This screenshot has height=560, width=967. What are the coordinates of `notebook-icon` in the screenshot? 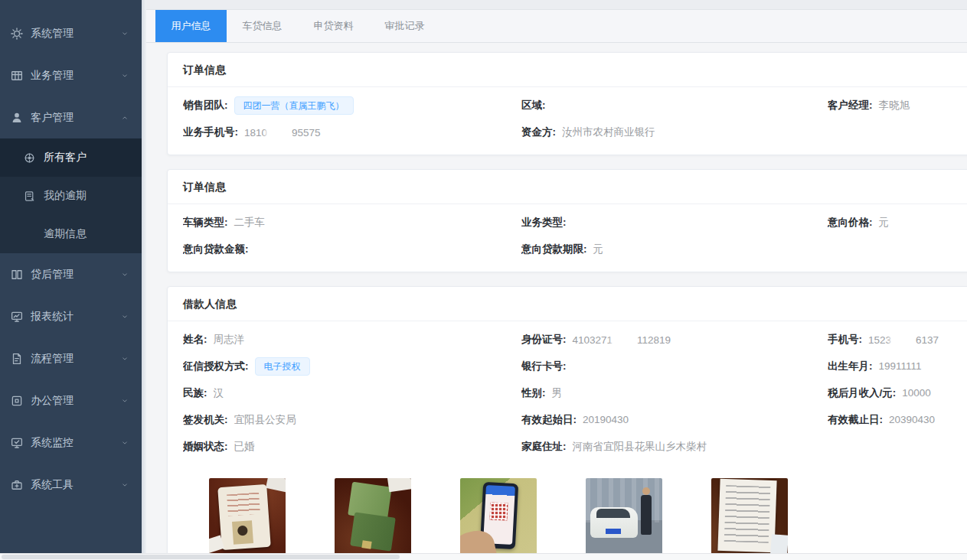 It's located at (29, 196).